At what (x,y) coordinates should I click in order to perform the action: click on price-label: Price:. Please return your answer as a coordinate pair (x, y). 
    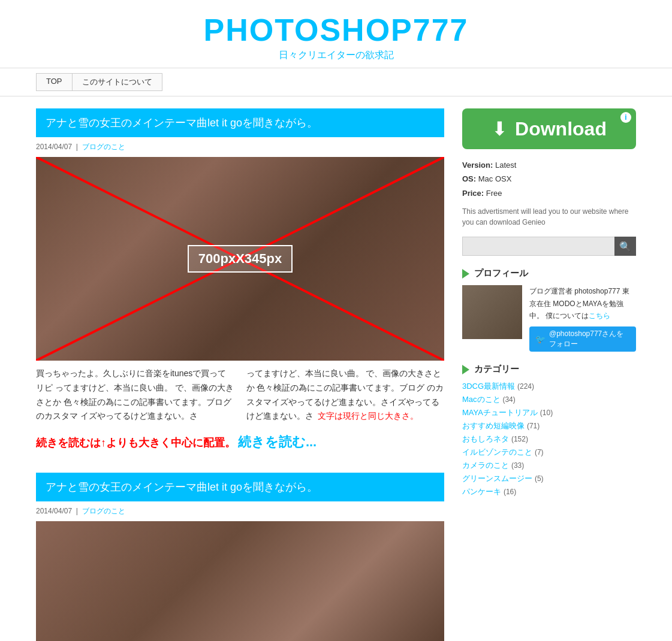
    Looking at the image, I should click on (473, 193).